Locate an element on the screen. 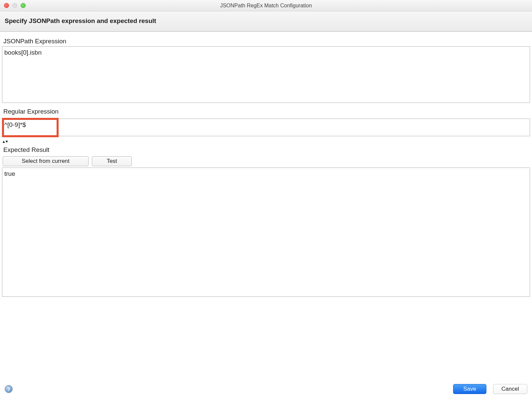 Image resolution: width=532 pixels, height=399 pixels. maximize-window-button is located at coordinates (23, 5).